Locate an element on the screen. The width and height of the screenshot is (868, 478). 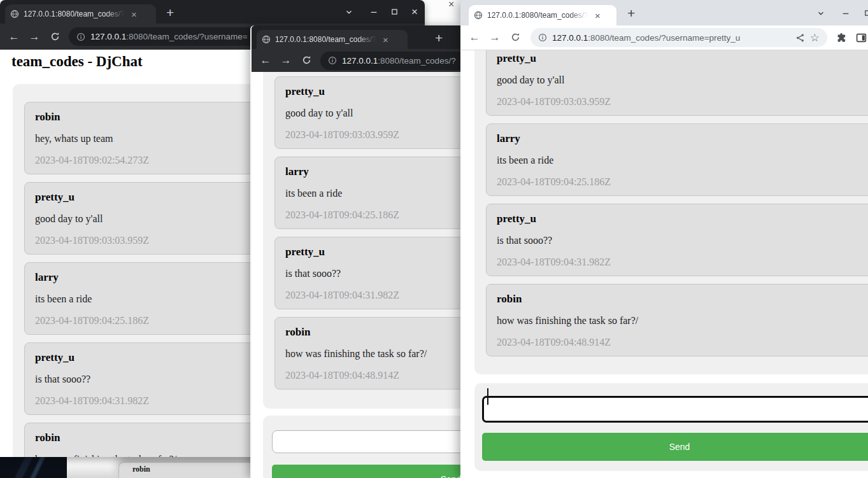
message-card: pretty_u is that sooo?? 2023-04-18T09:04… is located at coordinates (677, 240).